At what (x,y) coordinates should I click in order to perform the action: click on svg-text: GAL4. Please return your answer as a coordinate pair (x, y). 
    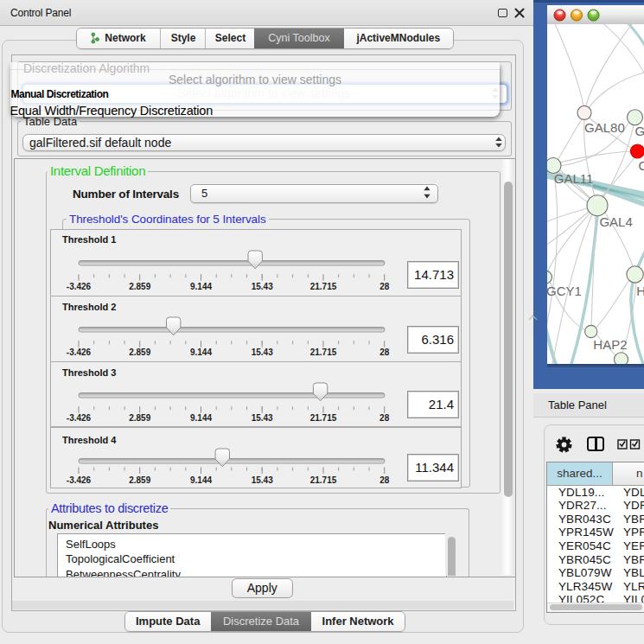
    Looking at the image, I should click on (615, 221).